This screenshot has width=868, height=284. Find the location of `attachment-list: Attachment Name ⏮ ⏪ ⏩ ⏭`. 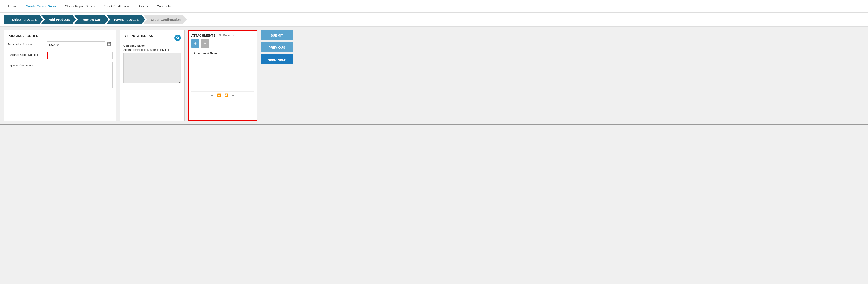

attachment-list: Attachment Name ⏮ ⏪ ⏩ ⏭ is located at coordinates (223, 74).